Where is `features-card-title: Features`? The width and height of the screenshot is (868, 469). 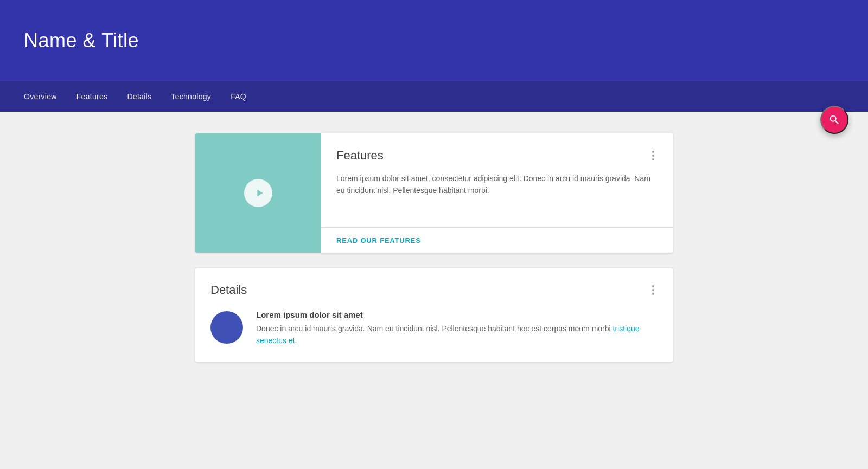 features-card-title: Features is located at coordinates (360, 156).